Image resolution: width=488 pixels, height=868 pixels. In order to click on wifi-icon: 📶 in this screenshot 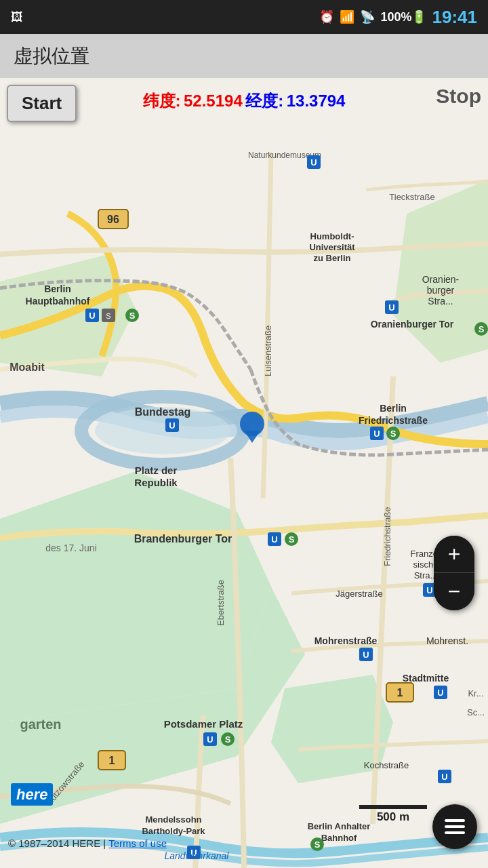, I will do `click(347, 17)`.